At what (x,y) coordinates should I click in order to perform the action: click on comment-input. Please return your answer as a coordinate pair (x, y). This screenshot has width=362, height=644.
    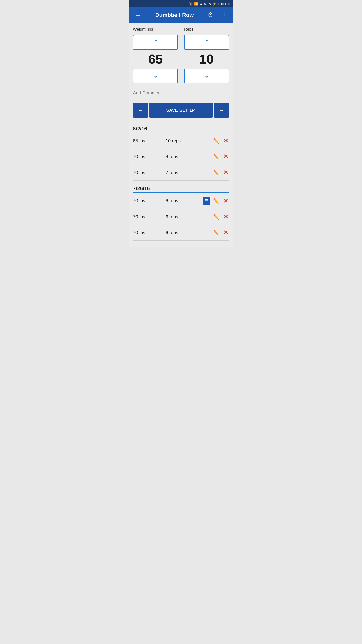
    Looking at the image, I should click on (181, 93).